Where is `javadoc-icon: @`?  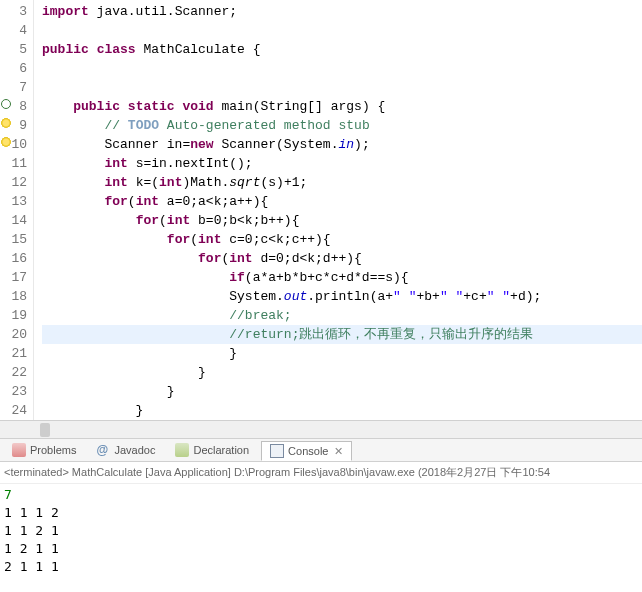
javadoc-icon: @ is located at coordinates (103, 450).